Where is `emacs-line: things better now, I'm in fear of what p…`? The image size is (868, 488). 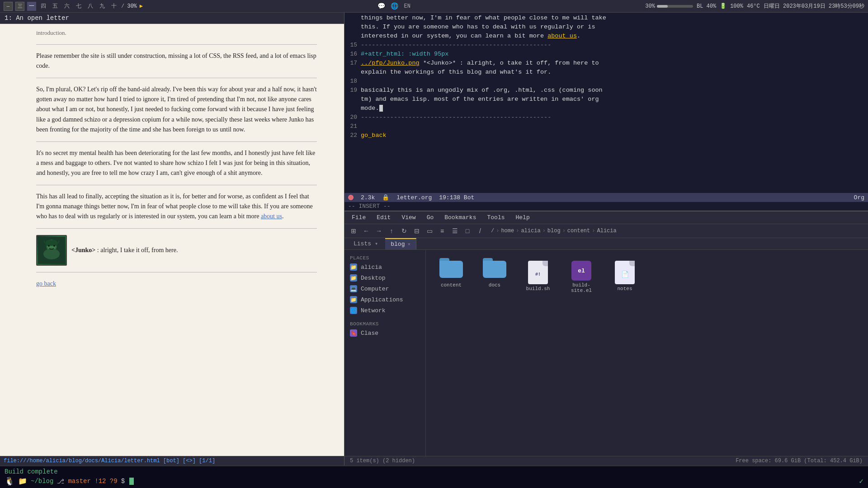
emacs-line: things better now, I'm in fear of what p… is located at coordinates (606, 19).